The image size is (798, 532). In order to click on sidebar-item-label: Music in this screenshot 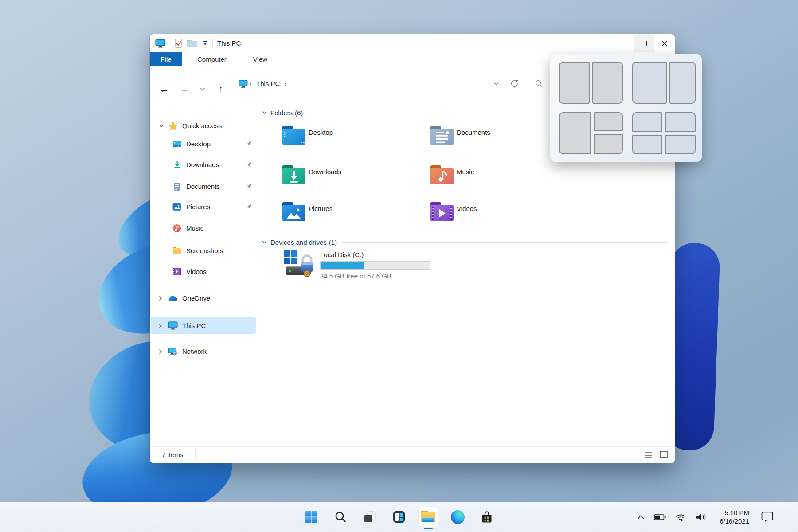, I will do `click(195, 228)`.